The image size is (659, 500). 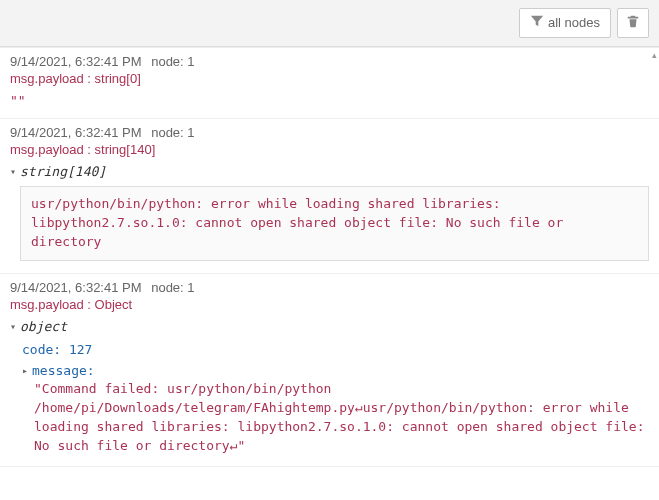 I want to click on message-topic: msg.payload : string[140], so click(x=330, y=150).